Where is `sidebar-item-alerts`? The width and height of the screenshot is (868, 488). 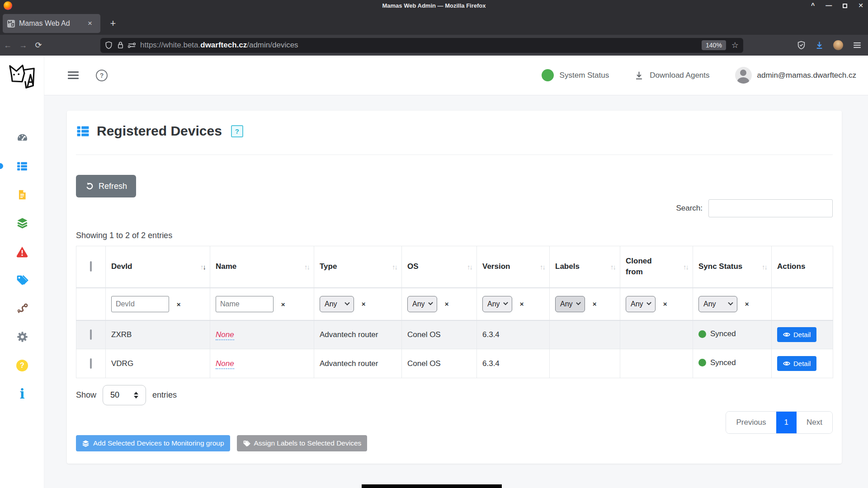
sidebar-item-alerts is located at coordinates (22, 251).